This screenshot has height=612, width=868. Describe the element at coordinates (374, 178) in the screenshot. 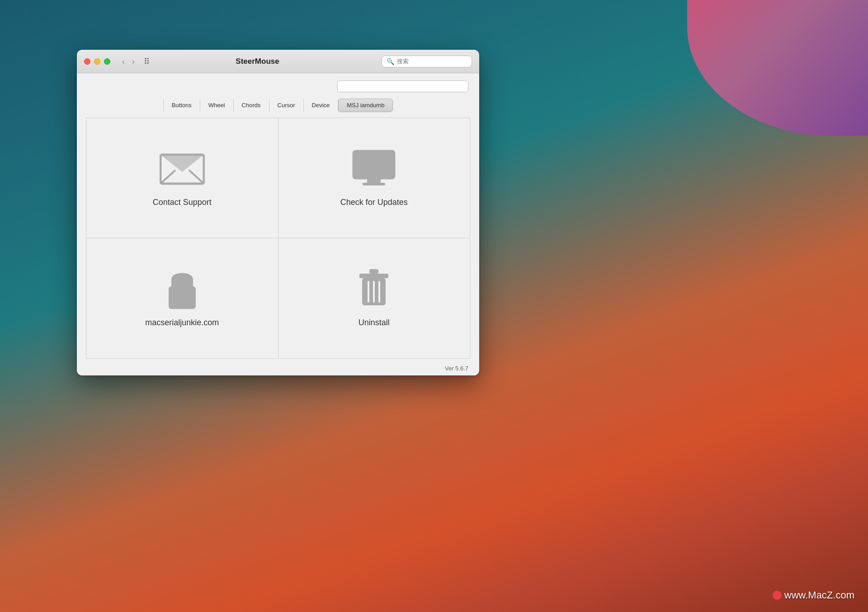

I see `check-updates-cell: Check for Updates` at that location.